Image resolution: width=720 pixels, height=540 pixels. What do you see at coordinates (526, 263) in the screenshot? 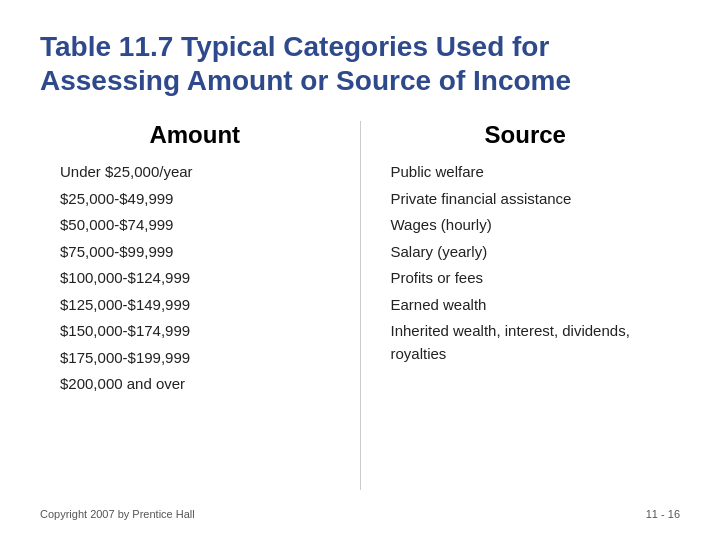
I see `source-items: Public welfarePrivate financial assistan…` at bounding box center [526, 263].